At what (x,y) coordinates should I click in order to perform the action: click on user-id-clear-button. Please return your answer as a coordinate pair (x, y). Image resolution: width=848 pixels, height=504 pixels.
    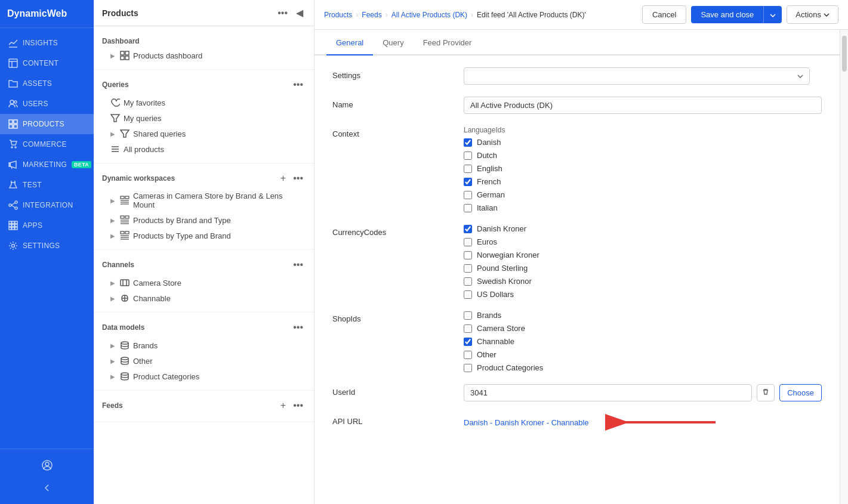
    Looking at the image, I should click on (766, 392).